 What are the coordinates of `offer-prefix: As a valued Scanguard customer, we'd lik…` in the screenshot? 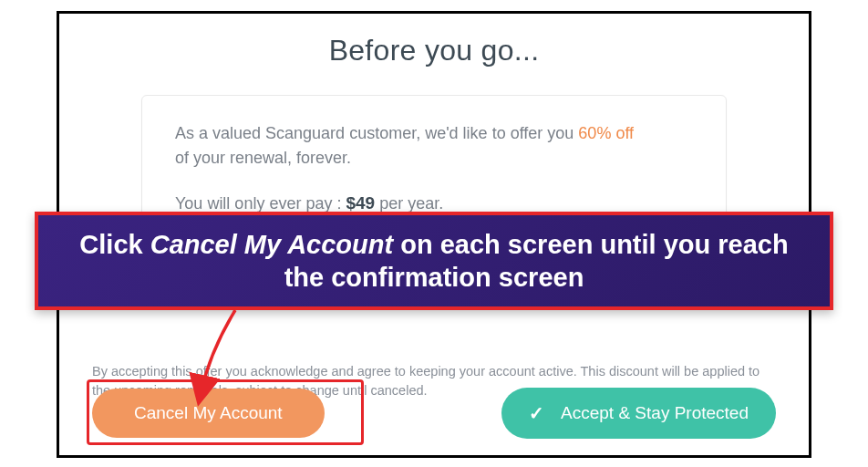 It's located at (377, 133).